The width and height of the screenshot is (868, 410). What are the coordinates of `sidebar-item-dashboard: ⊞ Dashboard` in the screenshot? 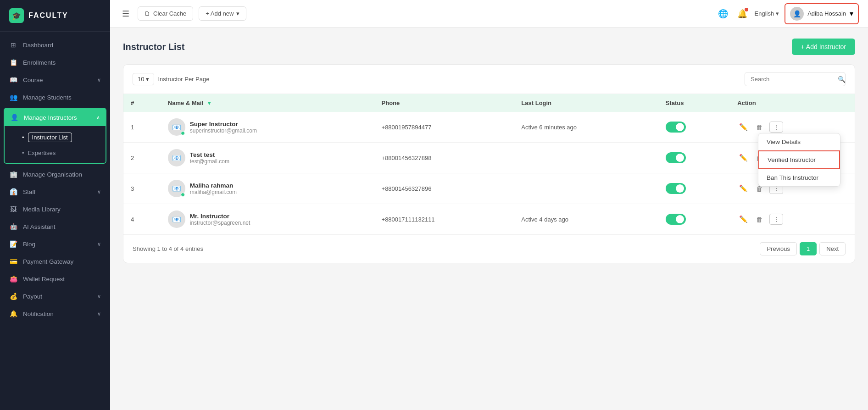 It's located at (55, 45).